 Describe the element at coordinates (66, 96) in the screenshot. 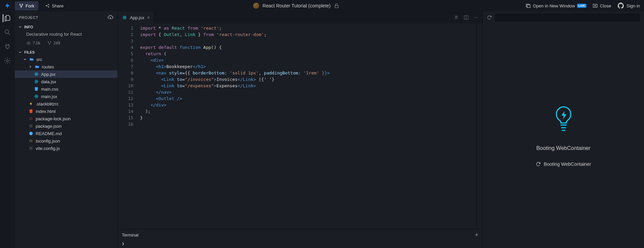

I see `file-main-jsx: main.jsx` at that location.